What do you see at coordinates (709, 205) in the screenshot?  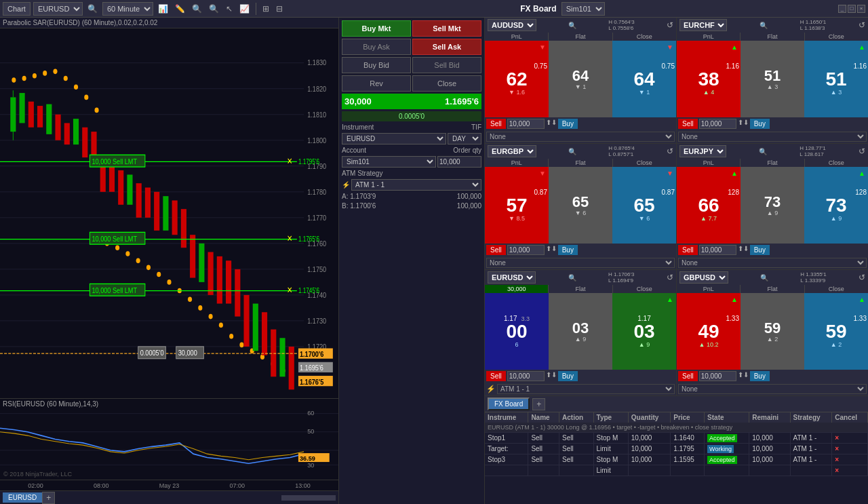 I see `eurjpy-sell-cell: 128 66 ▲ 7.7 ▲` at bounding box center [709, 205].